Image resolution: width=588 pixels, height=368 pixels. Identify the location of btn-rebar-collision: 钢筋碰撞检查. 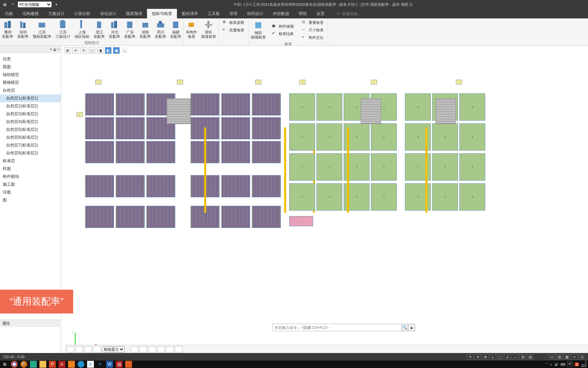
(258, 30).